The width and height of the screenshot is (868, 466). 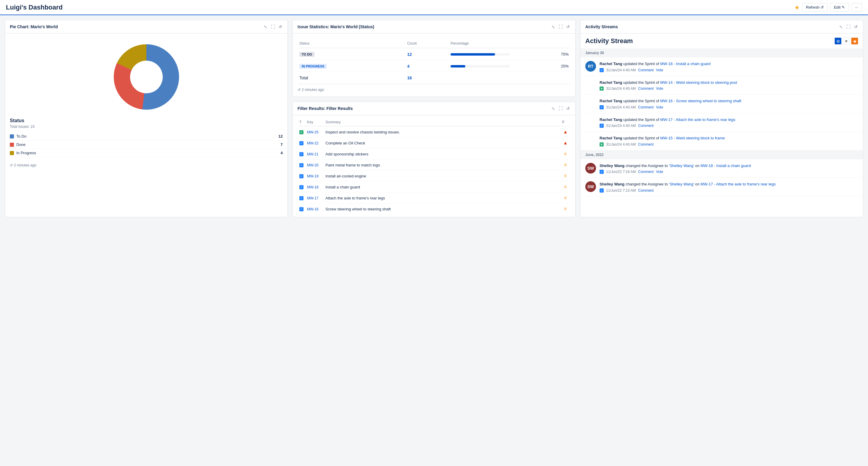 What do you see at coordinates (313, 165) in the screenshot?
I see `issue-key-link: MW-20` at bounding box center [313, 165].